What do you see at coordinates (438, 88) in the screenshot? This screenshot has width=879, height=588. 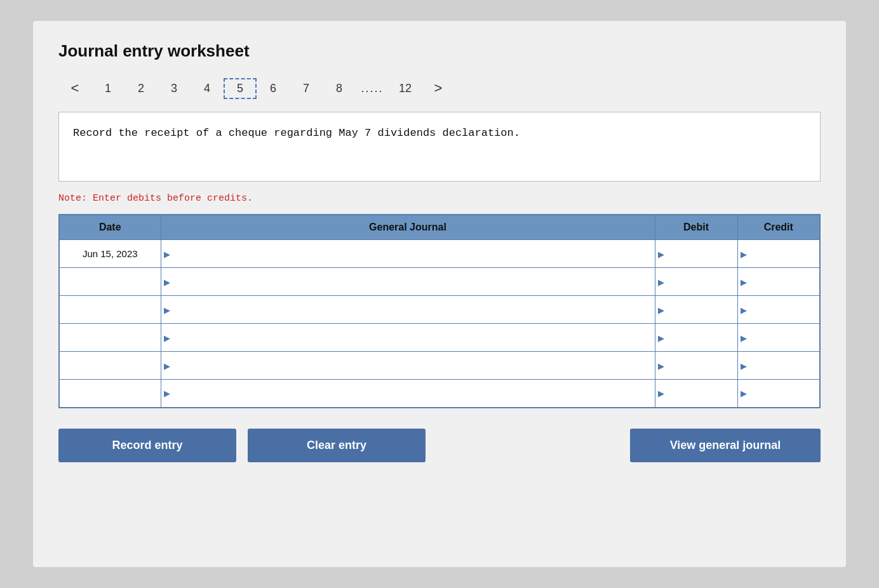 I see `pagination-next: >` at bounding box center [438, 88].